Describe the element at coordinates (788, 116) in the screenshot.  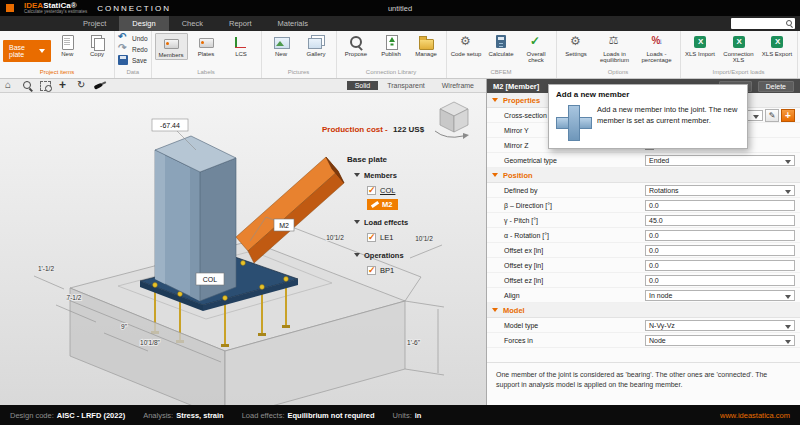
I see `add-cross-section-button` at that location.